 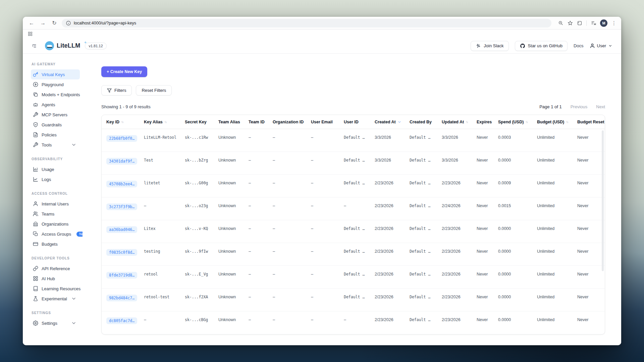 What do you see at coordinates (557, 122) in the screenshot?
I see `column-header-budget-usd: Budget (USD)↑↓` at bounding box center [557, 122].